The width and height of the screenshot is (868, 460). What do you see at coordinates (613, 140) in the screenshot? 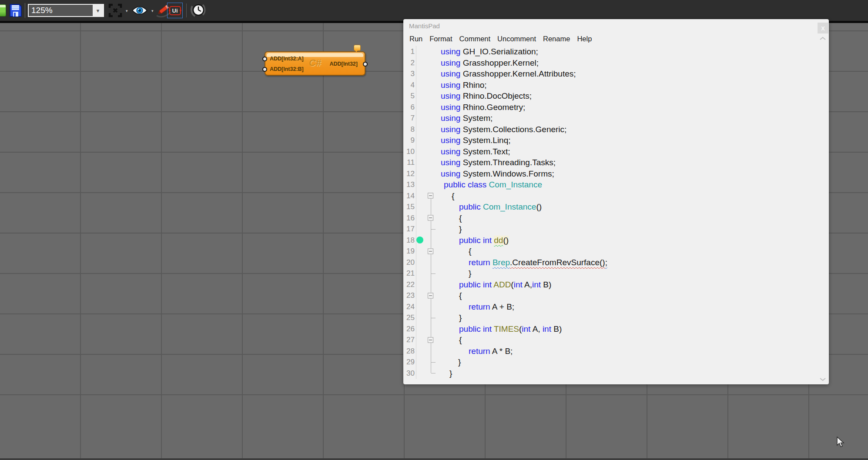
I see `code-line: 9using System.Linq;` at bounding box center [613, 140].